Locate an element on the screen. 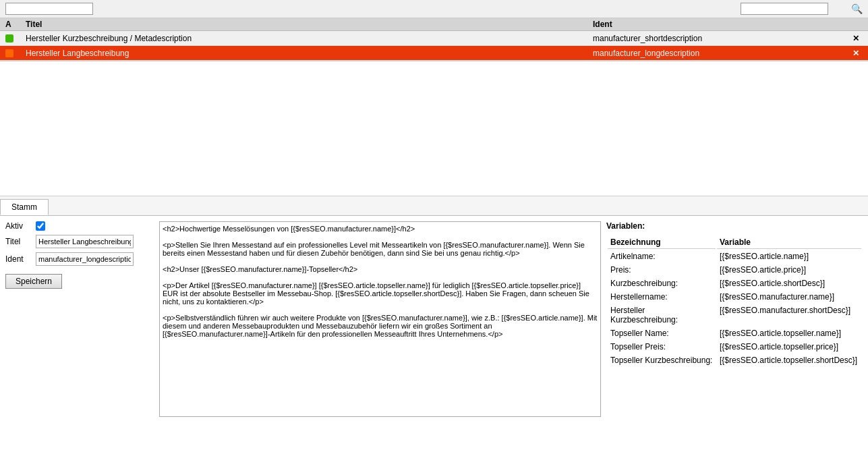 Image resolution: width=868 pixels, height=450 pixels. var-variable: [{$resSEO.article.topseller.name}] is located at coordinates (789, 333).